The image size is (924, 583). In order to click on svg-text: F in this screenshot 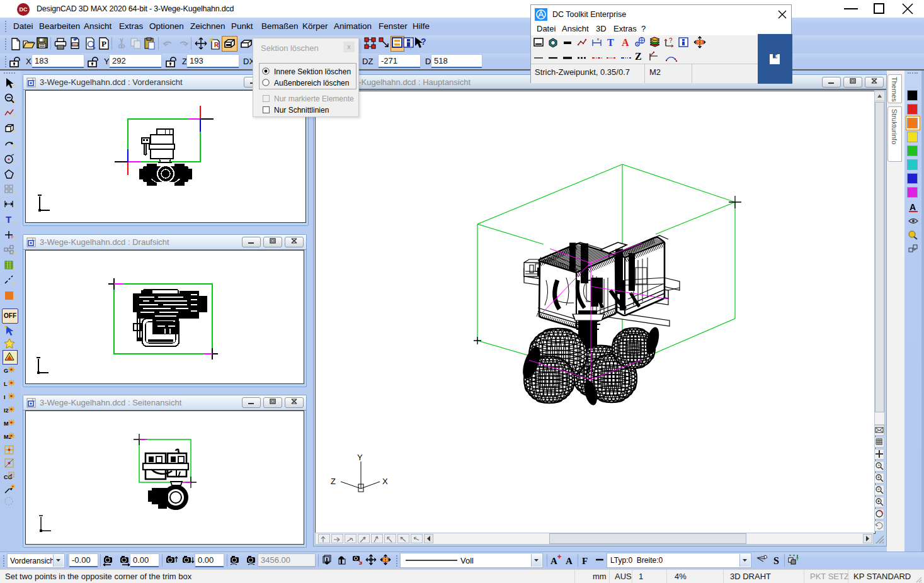, I will do `click(585, 561)`.